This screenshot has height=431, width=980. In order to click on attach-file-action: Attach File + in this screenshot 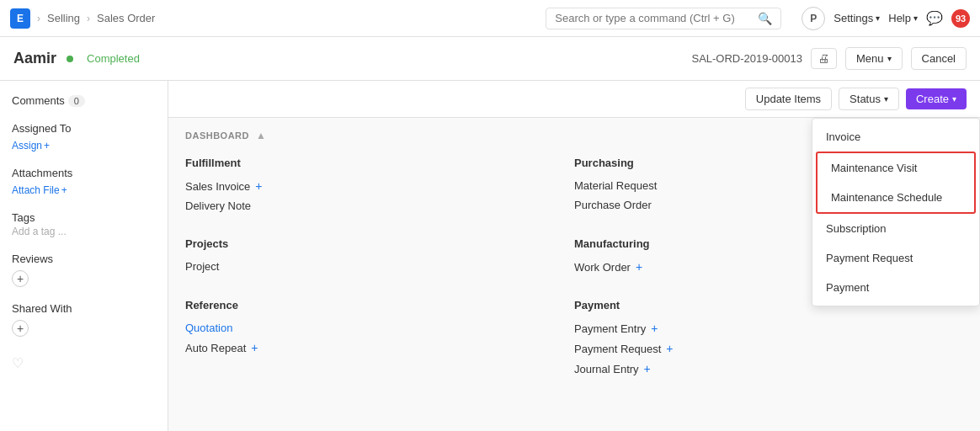, I will do `click(84, 190)`.